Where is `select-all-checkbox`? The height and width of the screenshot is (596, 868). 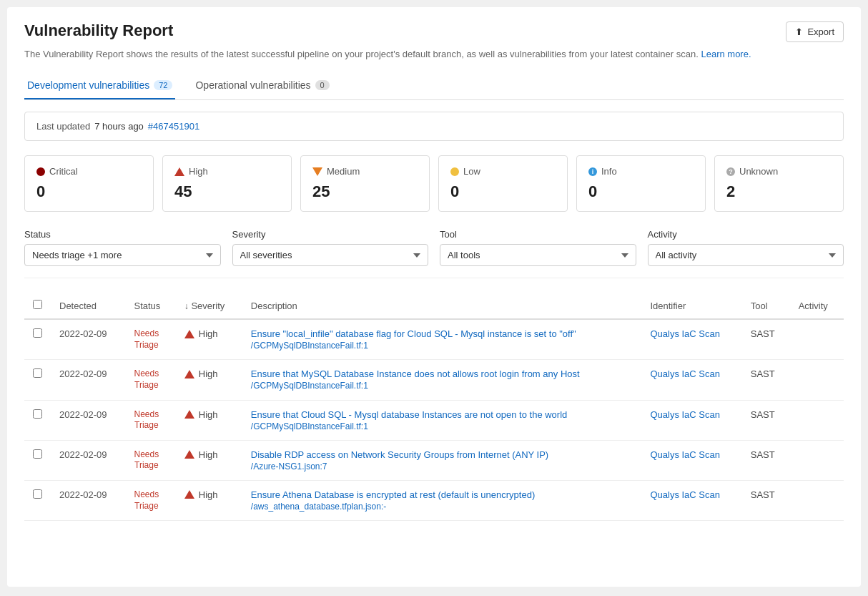 select-all-checkbox is located at coordinates (37, 305).